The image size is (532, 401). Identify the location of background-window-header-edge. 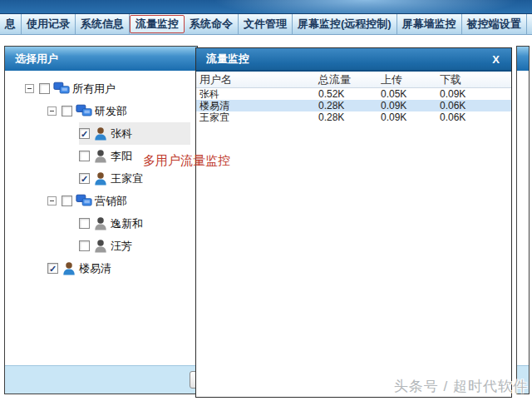
(523, 58).